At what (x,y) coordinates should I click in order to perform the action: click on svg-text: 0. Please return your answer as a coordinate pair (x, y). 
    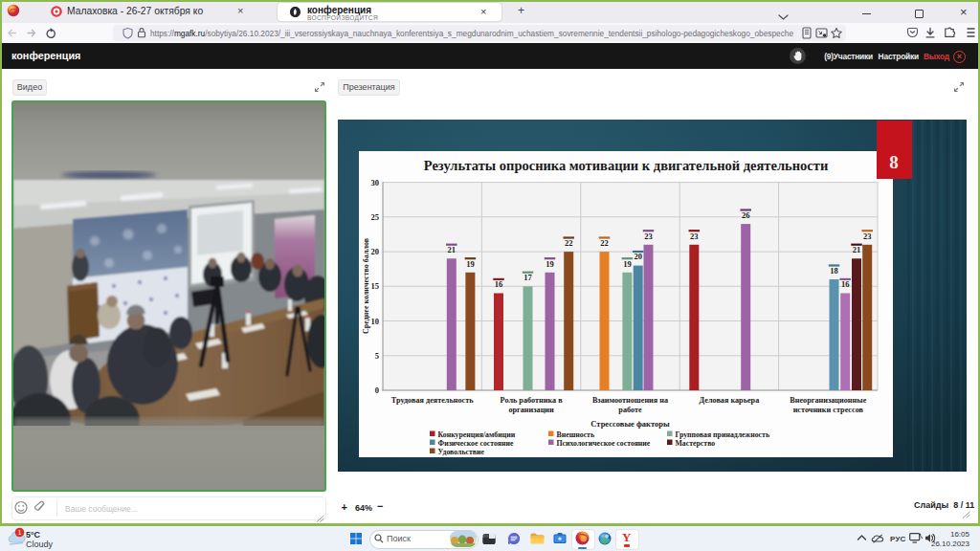
    Looking at the image, I should click on (377, 390).